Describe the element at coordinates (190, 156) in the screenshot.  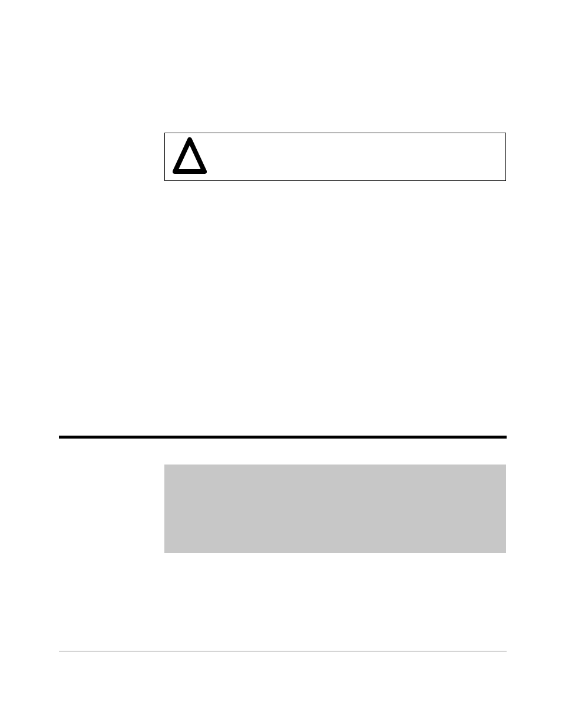
I see `triangle-warning-icon` at that location.